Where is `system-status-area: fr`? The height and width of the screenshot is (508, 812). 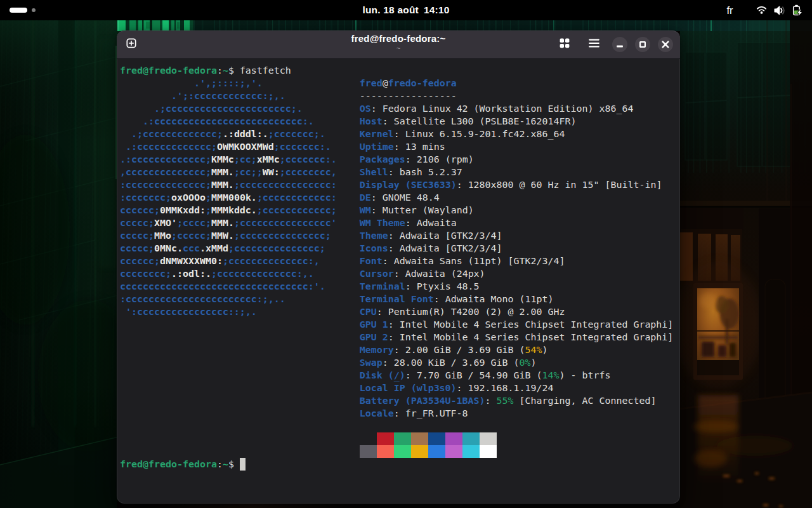 system-status-area: fr is located at coordinates (765, 10).